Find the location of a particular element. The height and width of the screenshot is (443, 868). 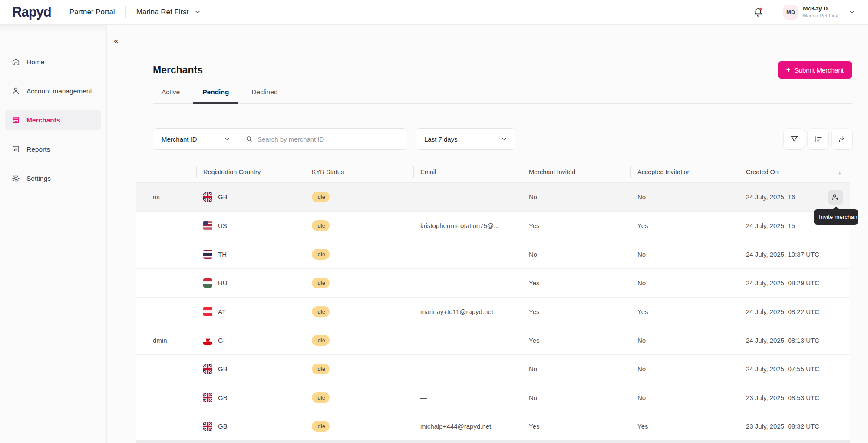

country-code: HU is located at coordinates (223, 283).